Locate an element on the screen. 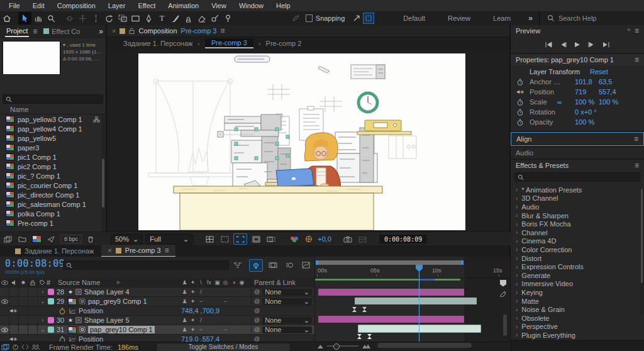 The height and width of the screenshot is (351, 644). project-item: polka Comp 1 is located at coordinates (50, 214).